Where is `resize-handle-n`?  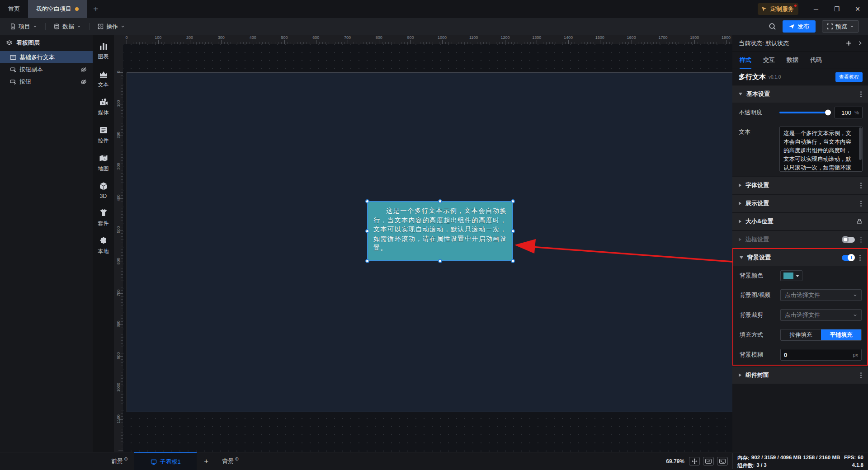
resize-handle-n is located at coordinates (440, 202).